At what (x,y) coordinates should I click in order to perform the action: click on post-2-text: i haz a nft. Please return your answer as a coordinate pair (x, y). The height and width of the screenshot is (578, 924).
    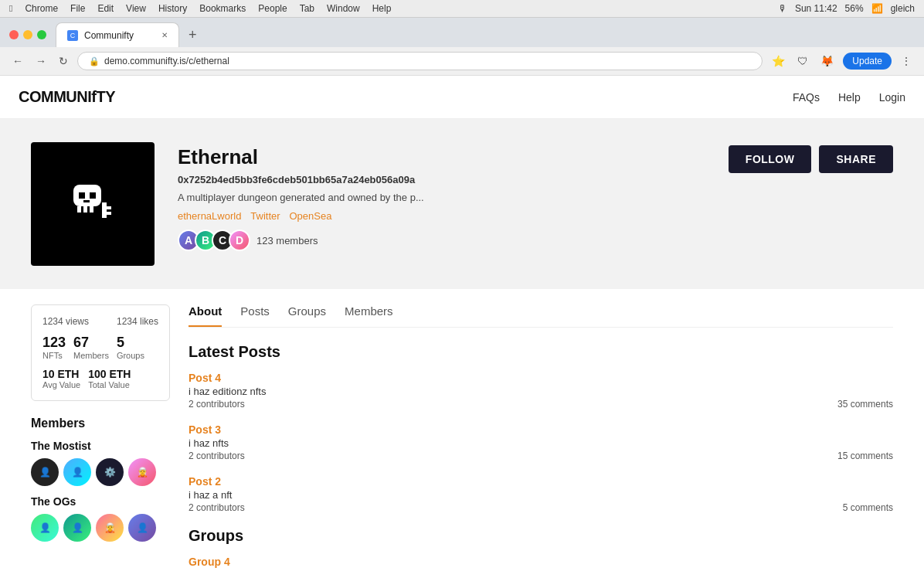
    Looking at the image, I should click on (541, 495).